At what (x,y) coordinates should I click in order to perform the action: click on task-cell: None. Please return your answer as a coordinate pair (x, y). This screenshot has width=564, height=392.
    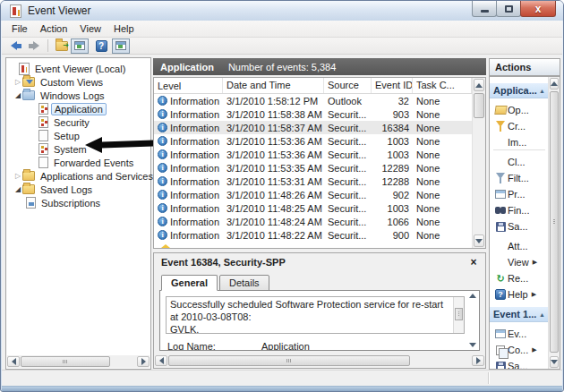
    Looking at the image, I should click on (442, 168).